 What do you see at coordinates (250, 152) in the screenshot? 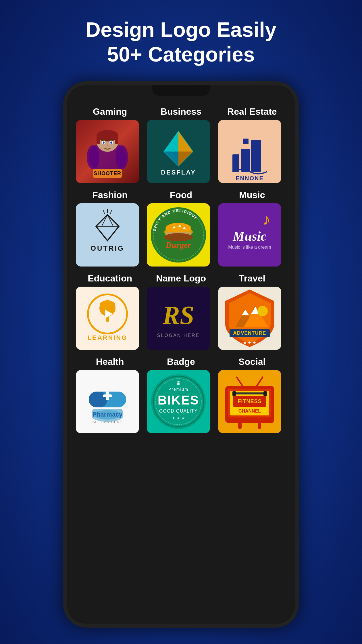
I see `realestate-logo-svg: ENNONE` at bounding box center [250, 152].